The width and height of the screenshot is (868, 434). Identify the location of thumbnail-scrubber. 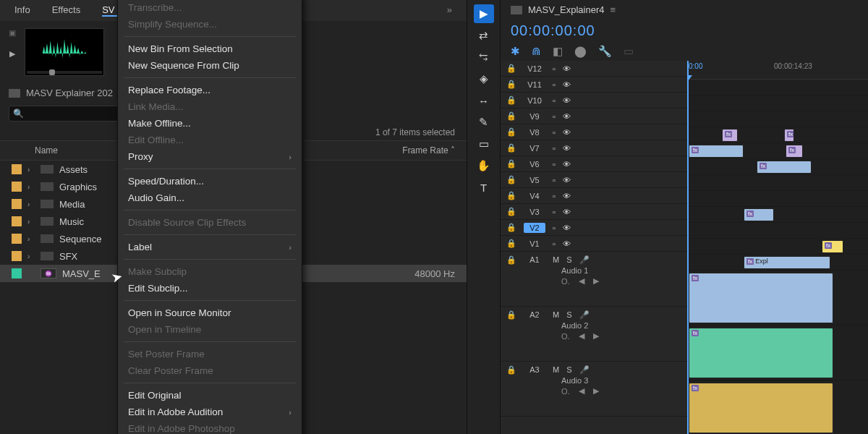
(64, 72).